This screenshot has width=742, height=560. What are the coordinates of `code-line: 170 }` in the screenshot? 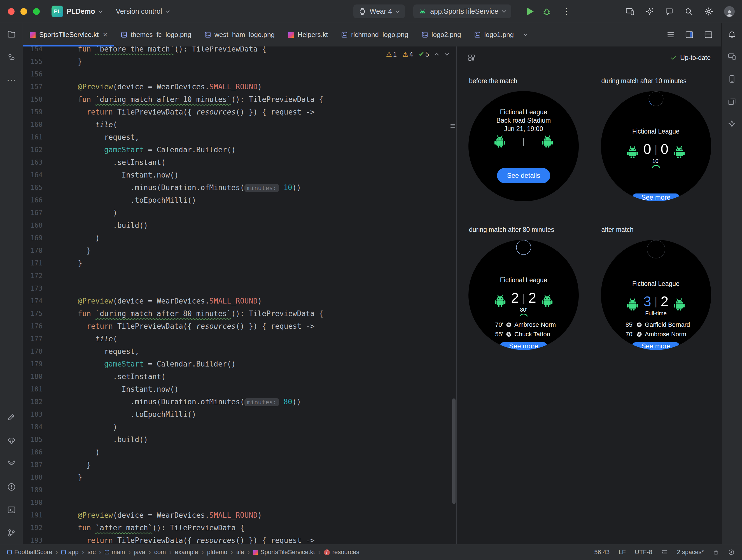 It's located at (240, 250).